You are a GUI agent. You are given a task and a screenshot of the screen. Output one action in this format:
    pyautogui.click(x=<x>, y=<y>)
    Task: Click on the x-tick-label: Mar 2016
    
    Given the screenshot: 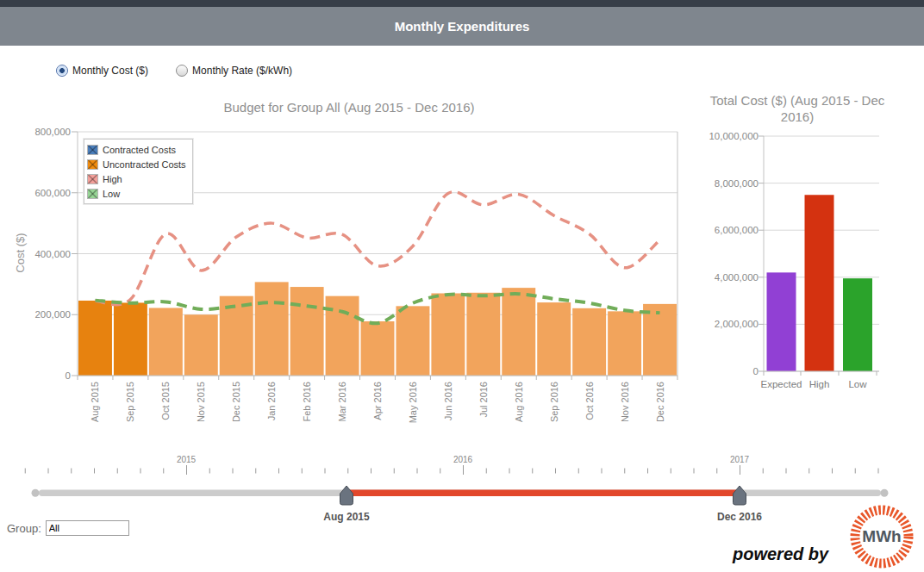 What is the action you would take?
    pyautogui.click(x=342, y=401)
    